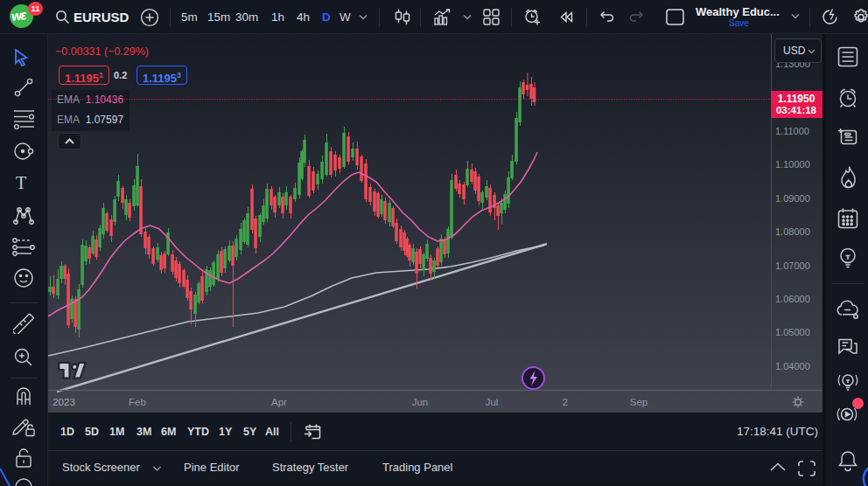 This screenshot has height=486, width=868. Describe the element at coordinates (492, 402) in the screenshot. I see `svg-text: Jul` at that location.